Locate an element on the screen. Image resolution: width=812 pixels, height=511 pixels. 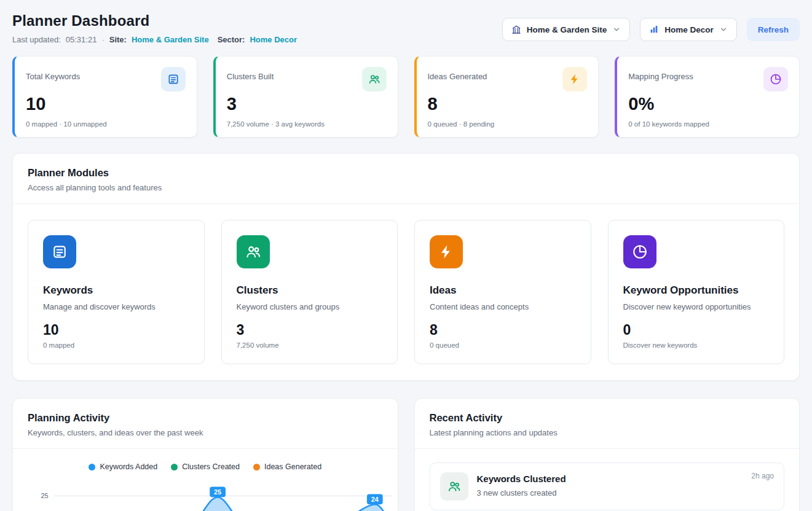
stat-detail: 7,250 volume · 3 avg keywords is located at coordinates (307, 124).